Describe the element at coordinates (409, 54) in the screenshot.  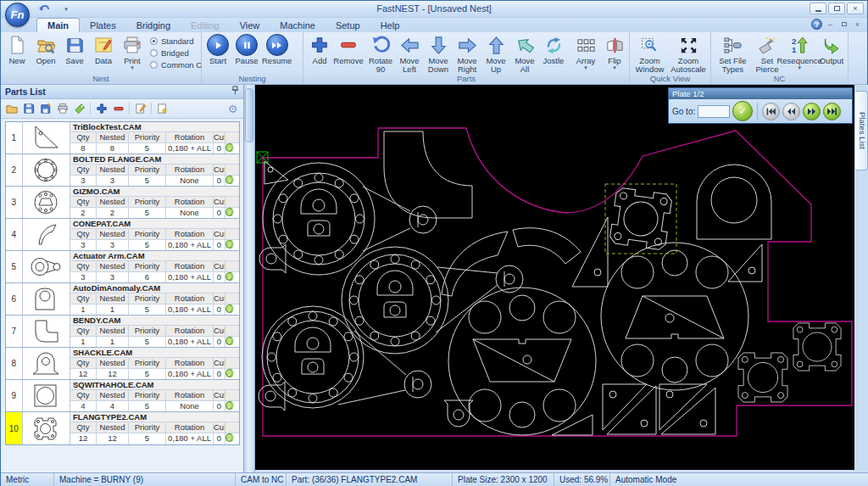
I see `move-left-button: Move Left` at that location.